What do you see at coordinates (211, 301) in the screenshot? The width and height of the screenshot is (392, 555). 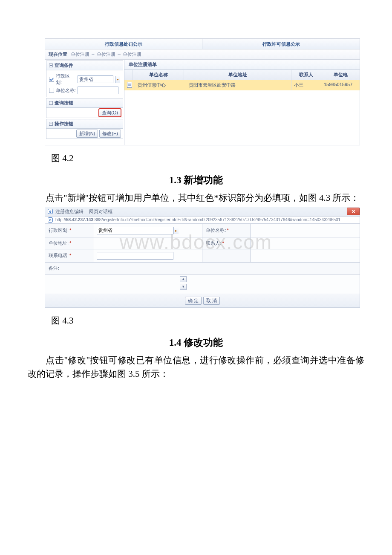 I see `cancel-button: 取 消` at bounding box center [211, 301].